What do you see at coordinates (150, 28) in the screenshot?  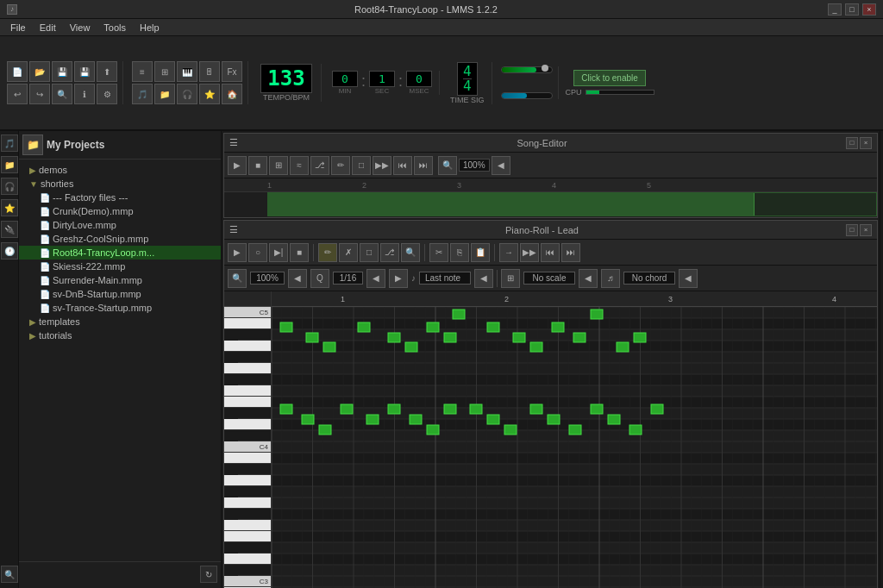 I see `menu-help: Help` at bounding box center [150, 28].